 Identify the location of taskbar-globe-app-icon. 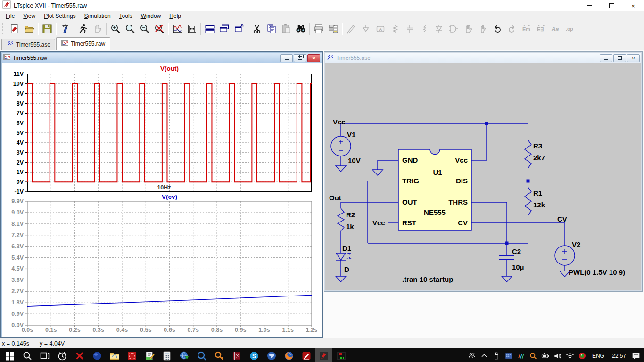
(184, 355).